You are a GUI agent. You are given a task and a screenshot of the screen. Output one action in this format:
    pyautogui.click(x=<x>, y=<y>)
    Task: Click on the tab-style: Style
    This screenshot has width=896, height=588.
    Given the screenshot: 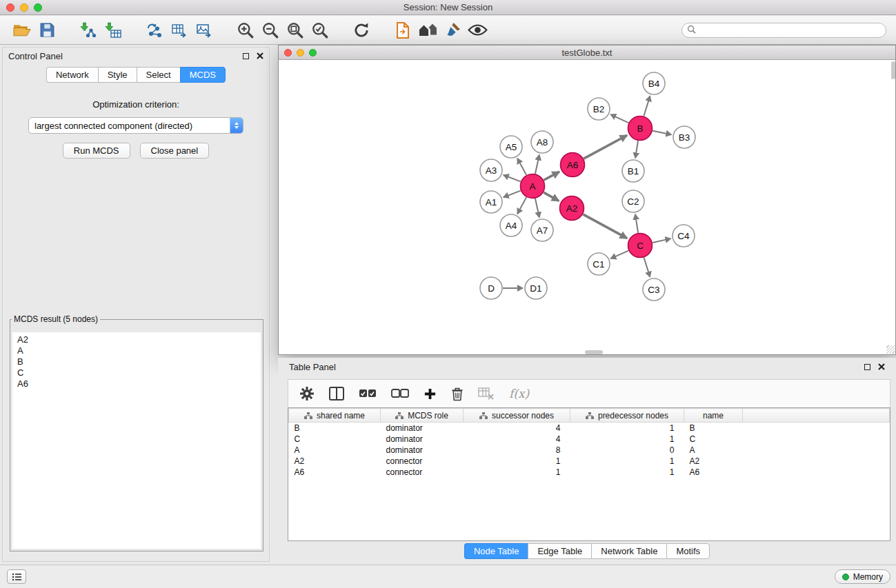 What is the action you would take?
    pyautogui.click(x=117, y=74)
    